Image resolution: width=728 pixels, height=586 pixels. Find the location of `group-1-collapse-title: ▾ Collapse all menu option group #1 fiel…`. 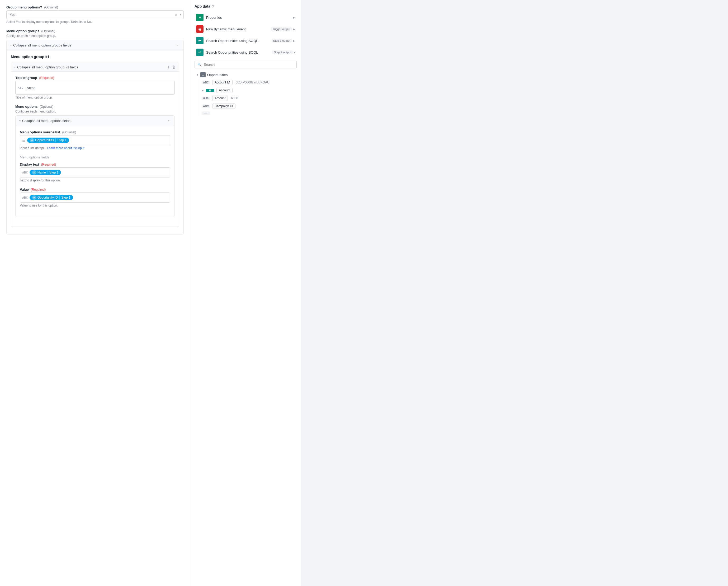

group-1-collapse-title: ▾ Collapse all menu option group #1 fiel… is located at coordinates (46, 67).